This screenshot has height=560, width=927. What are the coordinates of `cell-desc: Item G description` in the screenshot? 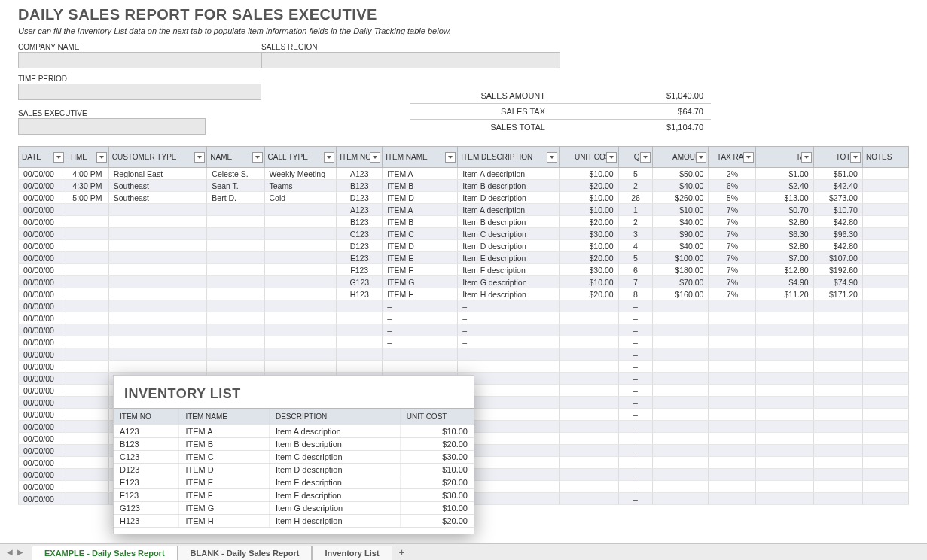 It's located at (509, 282).